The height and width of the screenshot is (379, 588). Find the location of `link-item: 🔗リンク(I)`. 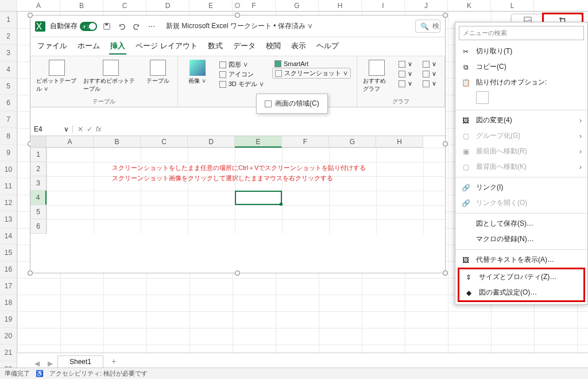

link-item: 🔗リンク(I) is located at coordinates (521, 187).